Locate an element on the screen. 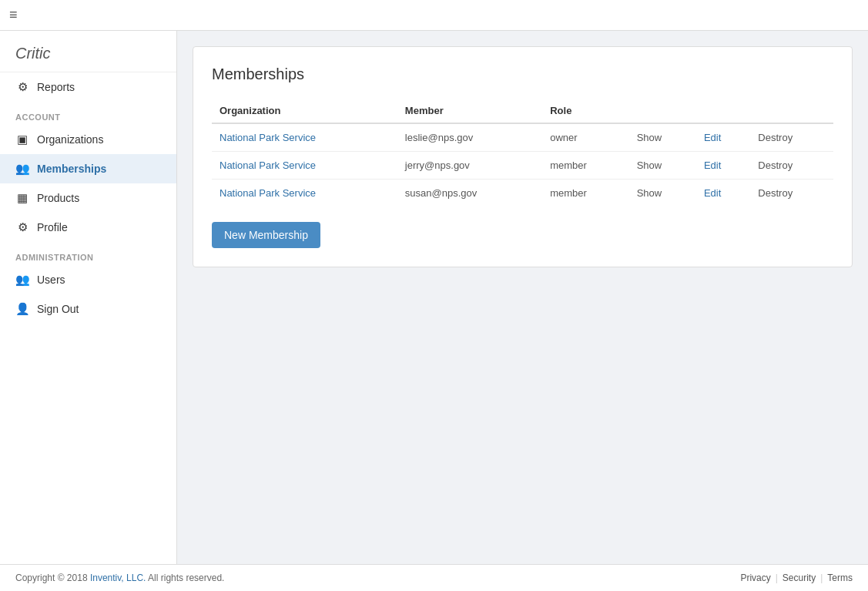 Image resolution: width=868 pixels, height=591 pixels. products-icon: ▦ is located at coordinates (22, 198).